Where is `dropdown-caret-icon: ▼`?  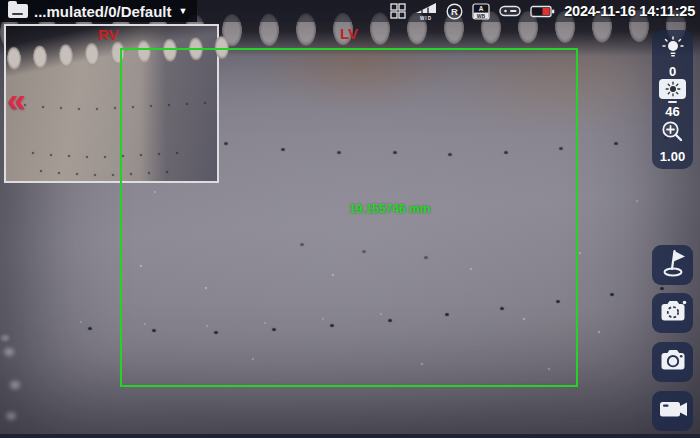 dropdown-caret-icon: ▼ is located at coordinates (184, 11).